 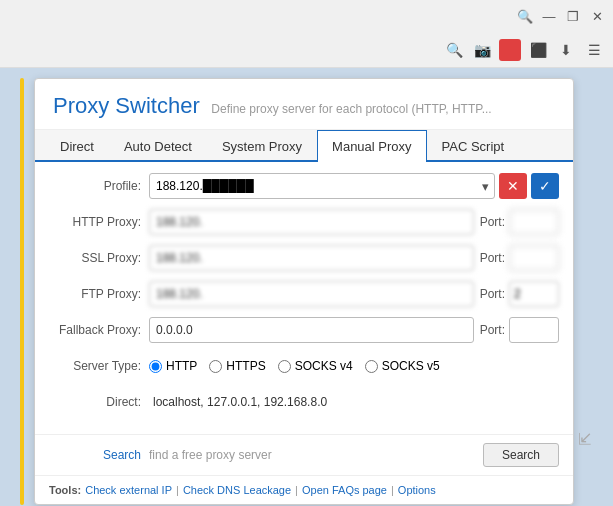 I want to click on direct-row: Direct: localhost, 127.0.0.1, 192.168.8.…, so click(x=304, y=402).